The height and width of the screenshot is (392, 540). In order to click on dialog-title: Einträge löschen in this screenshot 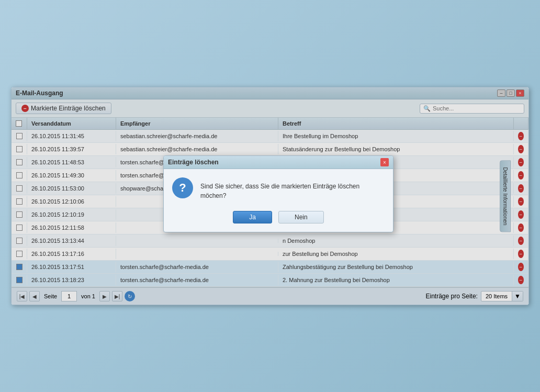, I will do `click(194, 162)`.